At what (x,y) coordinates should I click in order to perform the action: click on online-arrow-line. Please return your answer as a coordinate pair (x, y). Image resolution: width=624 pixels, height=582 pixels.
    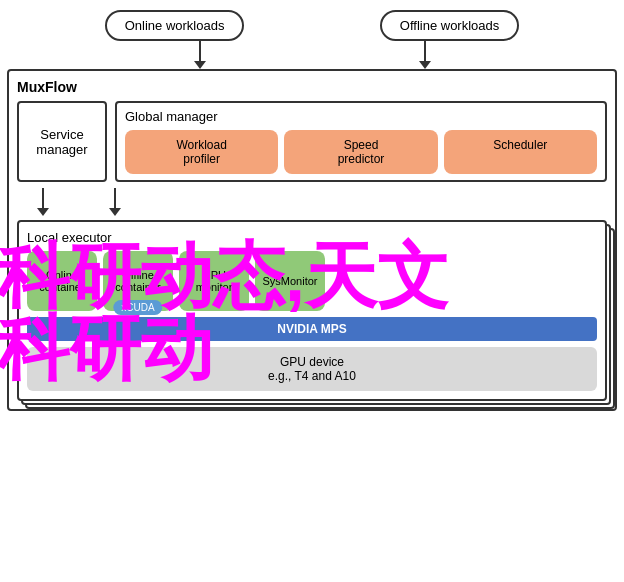
    Looking at the image, I should click on (200, 51).